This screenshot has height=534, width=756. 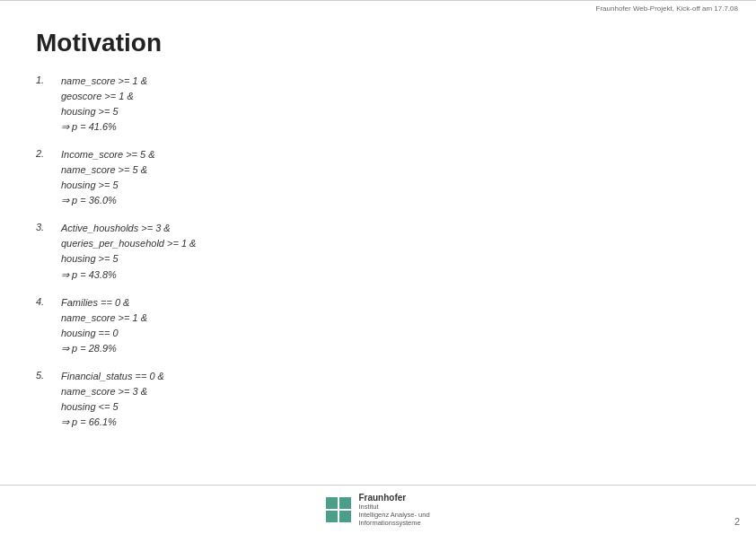 What do you see at coordinates (104, 326) in the screenshot?
I see `item-text: Families == 0 &name_score >= 1 &housing …` at bounding box center [104, 326].